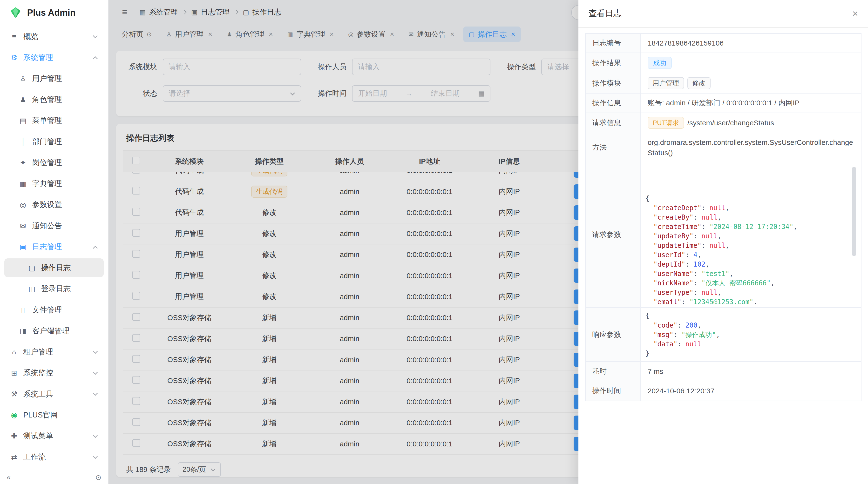 The width and height of the screenshot is (868, 484). What do you see at coordinates (47, 247) in the screenshot?
I see `sidebar-item-label: 日志管理` at bounding box center [47, 247].